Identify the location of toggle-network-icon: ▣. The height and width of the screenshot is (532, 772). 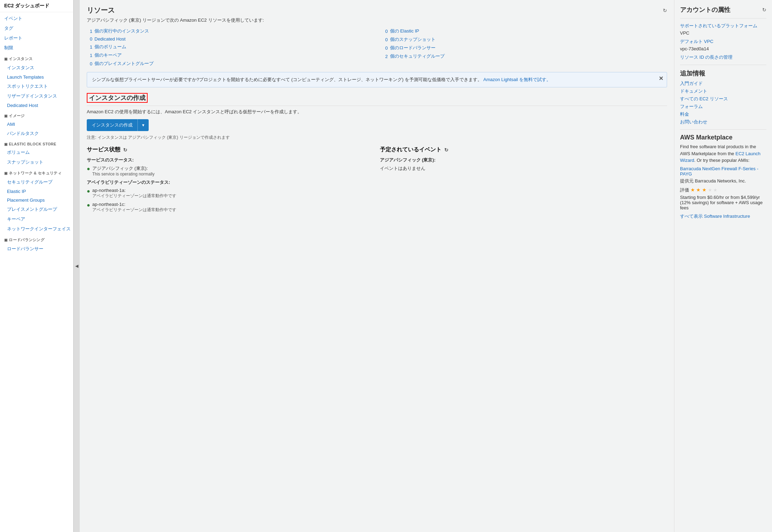
(6, 173).